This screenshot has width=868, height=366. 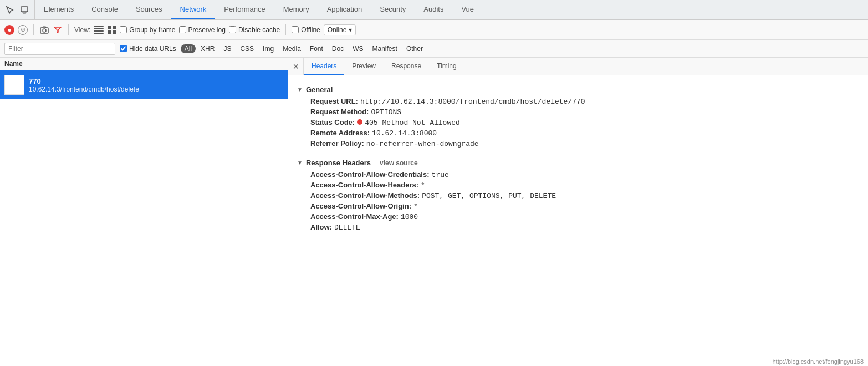 What do you see at coordinates (10, 10) in the screenshot?
I see `cursor-icon` at bounding box center [10, 10].